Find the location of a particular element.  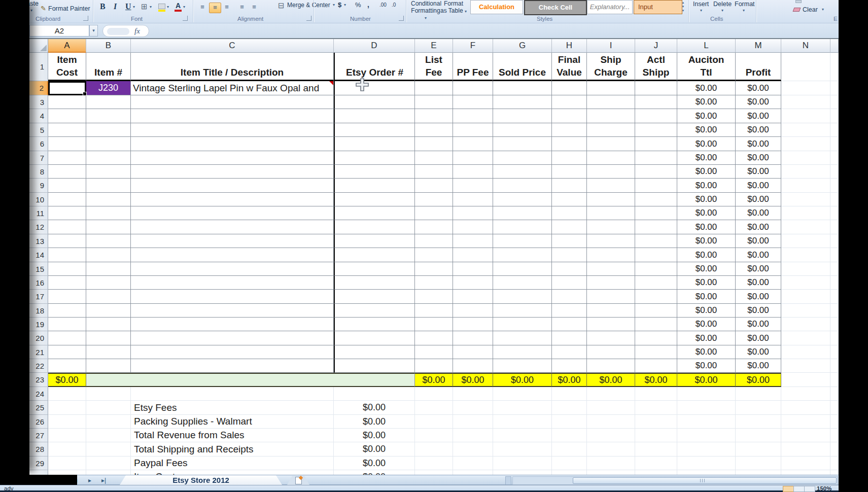

cell-M23: $0.00 is located at coordinates (758, 380).